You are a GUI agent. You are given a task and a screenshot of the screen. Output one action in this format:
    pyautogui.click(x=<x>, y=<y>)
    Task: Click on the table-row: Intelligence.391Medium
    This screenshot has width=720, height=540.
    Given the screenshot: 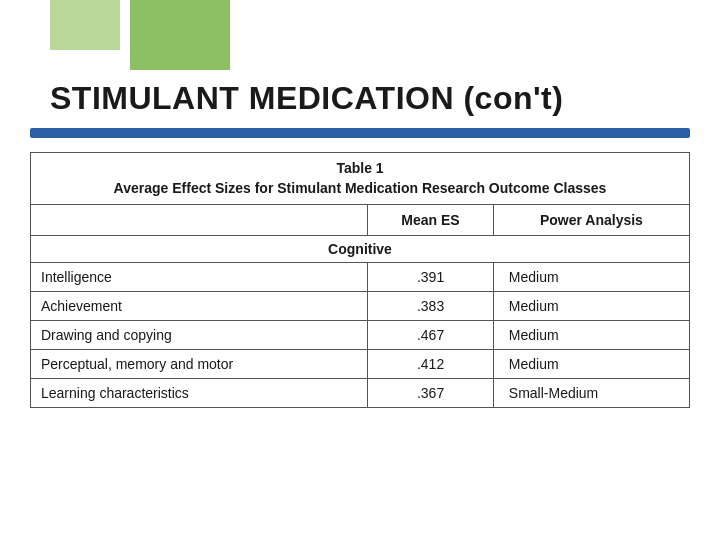 What is the action you would take?
    pyautogui.click(x=360, y=278)
    